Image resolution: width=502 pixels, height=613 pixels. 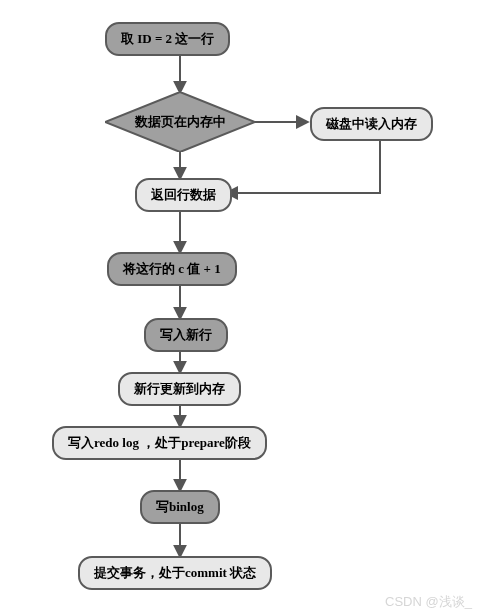 What do you see at coordinates (184, 195) in the screenshot?
I see `node-return-row: 返回行数据` at bounding box center [184, 195].